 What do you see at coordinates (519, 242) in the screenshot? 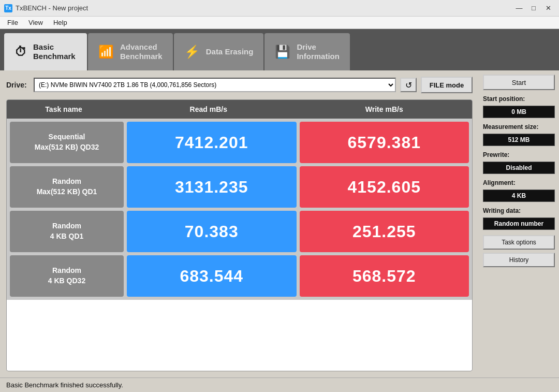
I see `task-options-button: Task options` at bounding box center [519, 242].